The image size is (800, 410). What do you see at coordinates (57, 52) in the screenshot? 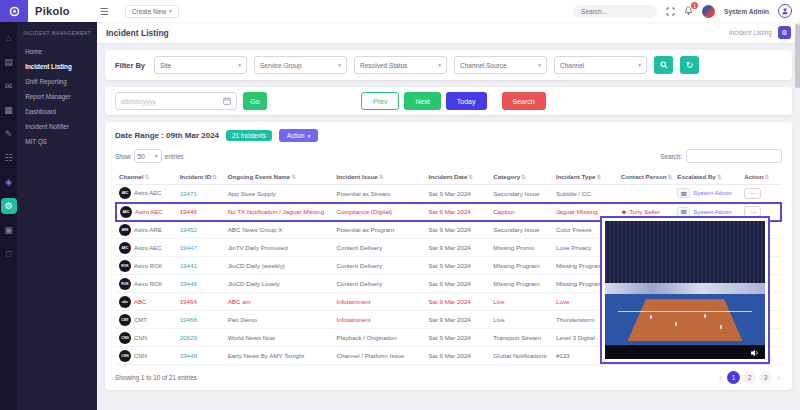
I see `sidebar-item-home: Home` at bounding box center [57, 52].